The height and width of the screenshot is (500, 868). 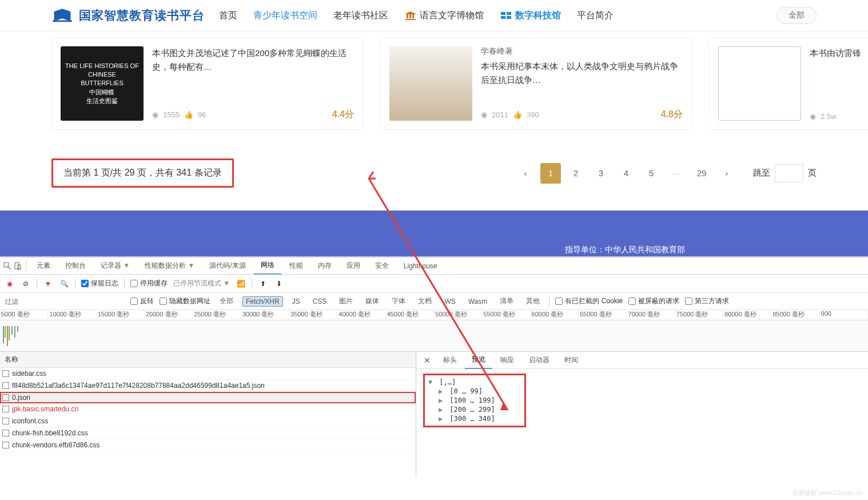 I want to click on tab-network: 网络, so click(x=268, y=265).